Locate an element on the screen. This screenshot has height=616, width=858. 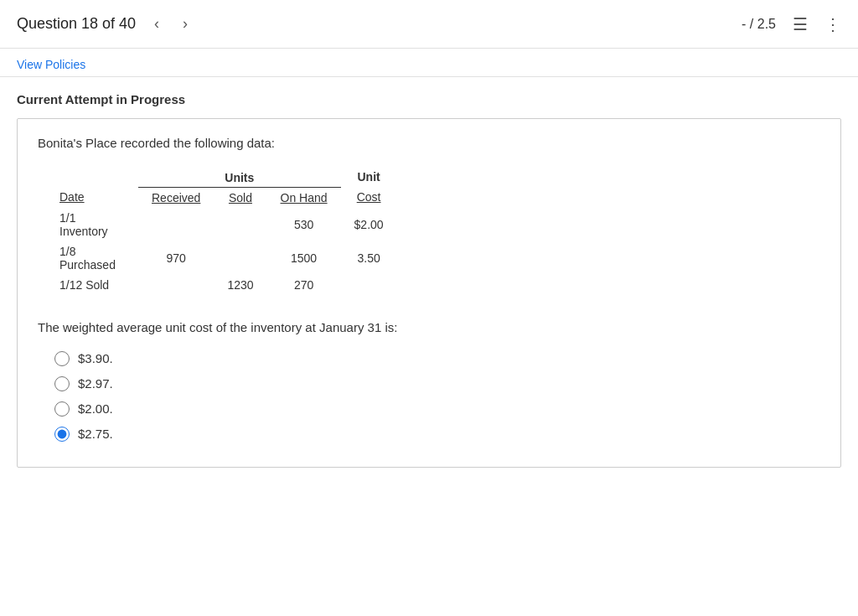
list-icon: ☰ is located at coordinates (800, 24).